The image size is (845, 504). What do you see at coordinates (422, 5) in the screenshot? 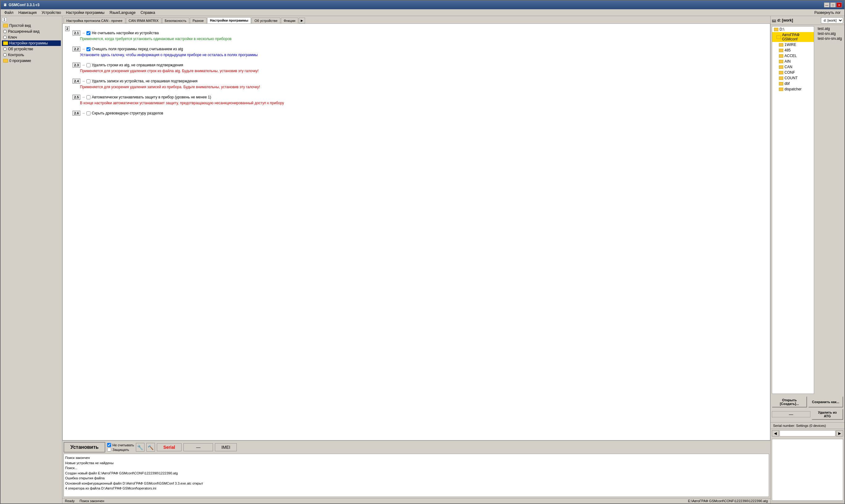
I see `title-bar: 🖥 GSMConf 3.3.1-r3 — □ ✕` at bounding box center [422, 5].